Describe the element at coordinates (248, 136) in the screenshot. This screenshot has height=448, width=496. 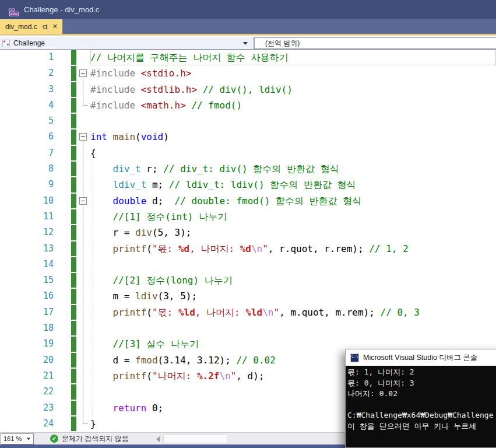
I see `code-line: 6int main(void)` at that location.